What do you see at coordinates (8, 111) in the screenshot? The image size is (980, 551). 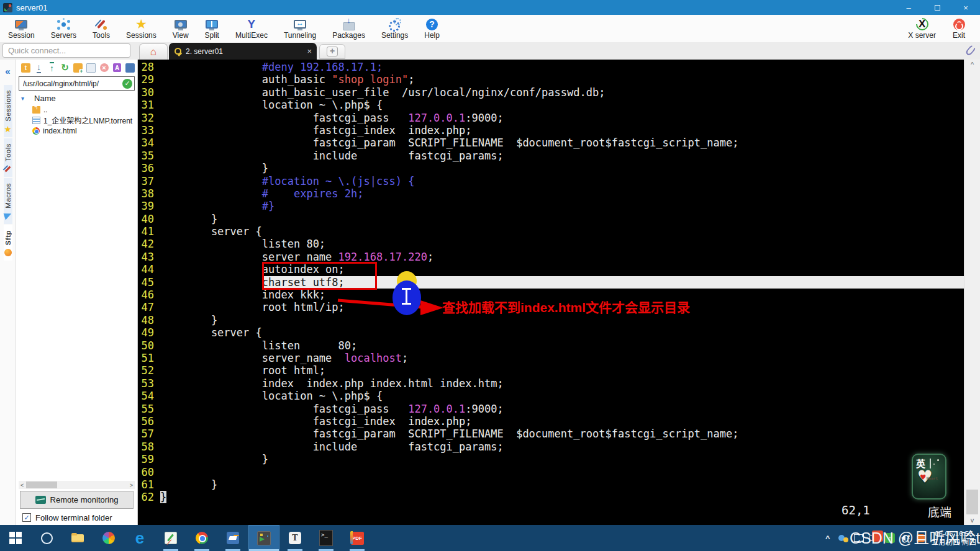 I see `sidebar-tab-sessions: Sessions` at bounding box center [8, 111].